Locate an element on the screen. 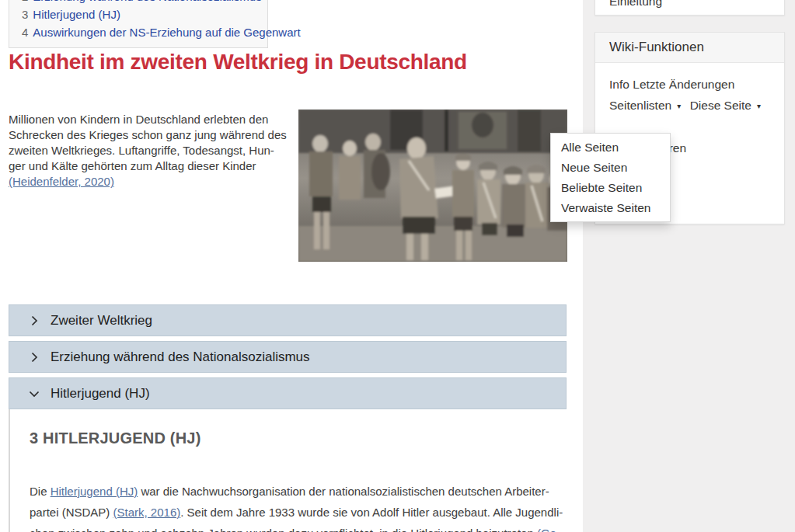 Image resolution: width=795 pixels, height=532 pixels. sidebar-item-info: Info is located at coordinates (619, 84).